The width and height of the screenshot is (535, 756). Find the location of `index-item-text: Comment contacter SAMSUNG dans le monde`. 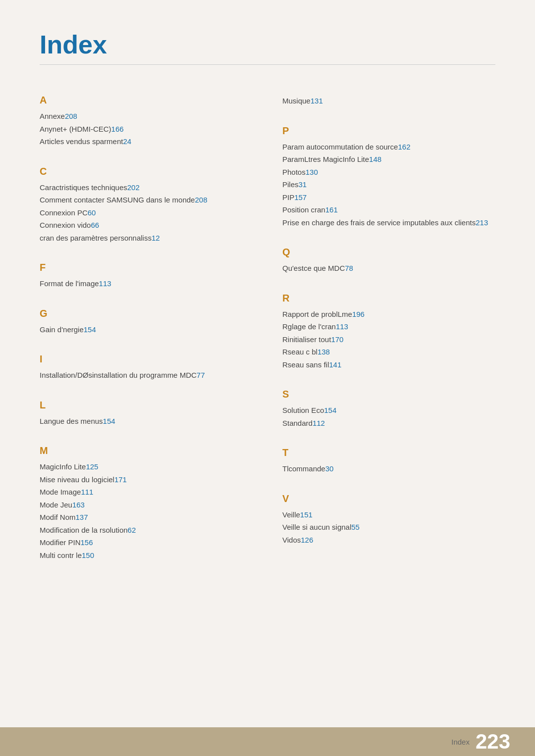

index-item-text: Comment contacter SAMSUNG dans le monde is located at coordinates (117, 200).